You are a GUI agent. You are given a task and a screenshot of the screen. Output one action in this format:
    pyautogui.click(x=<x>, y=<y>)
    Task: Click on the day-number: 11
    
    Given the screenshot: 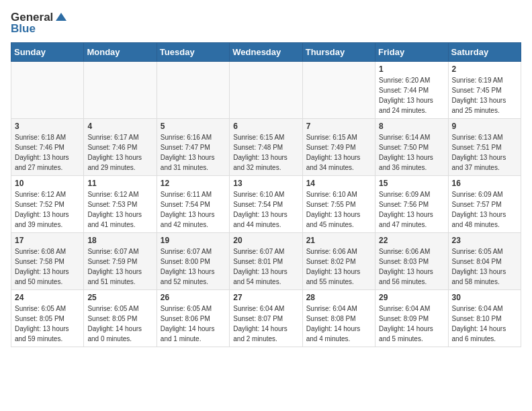 What is the action you would take?
    pyautogui.click(x=120, y=183)
    